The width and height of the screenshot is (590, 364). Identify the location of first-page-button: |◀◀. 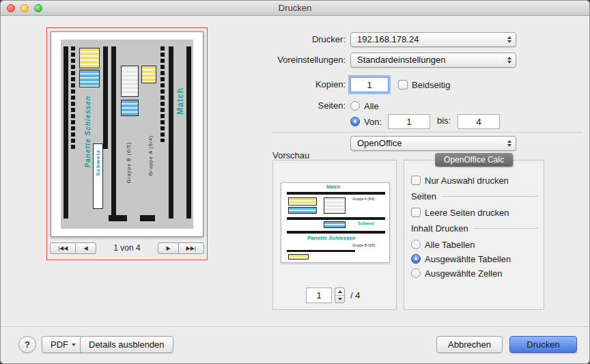
(63, 249).